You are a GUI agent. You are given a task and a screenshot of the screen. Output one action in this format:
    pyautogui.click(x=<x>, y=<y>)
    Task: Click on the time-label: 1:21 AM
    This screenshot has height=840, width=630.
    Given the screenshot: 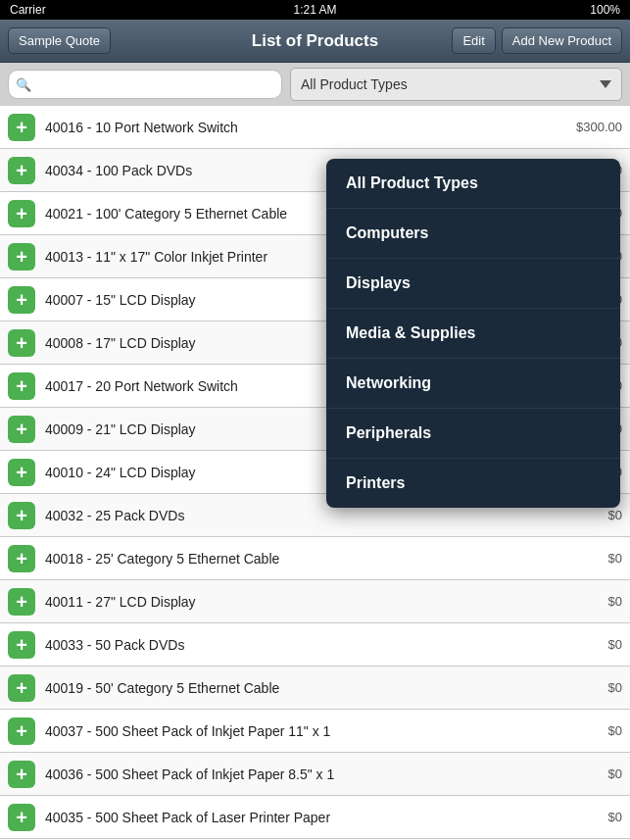 What is the action you would take?
    pyautogui.click(x=315, y=10)
    